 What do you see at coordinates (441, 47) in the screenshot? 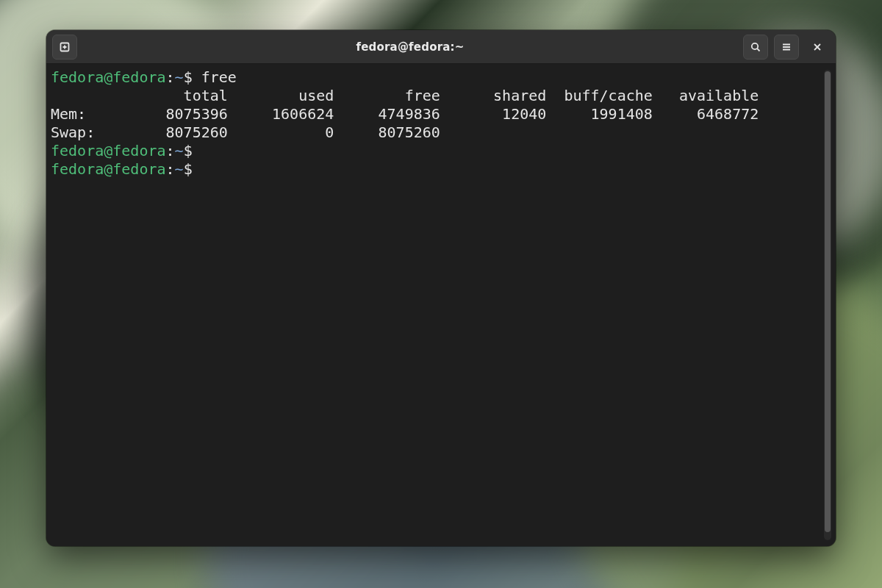
I see `titlebar: fedora@fedora:~` at bounding box center [441, 47].